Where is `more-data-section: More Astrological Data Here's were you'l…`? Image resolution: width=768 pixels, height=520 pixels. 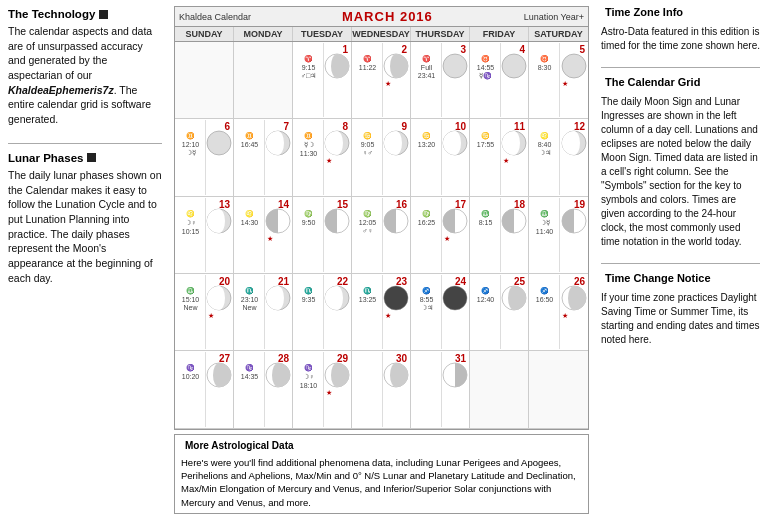 more-data-section: More Astrological Data Here's were you'l… is located at coordinates (382, 474).